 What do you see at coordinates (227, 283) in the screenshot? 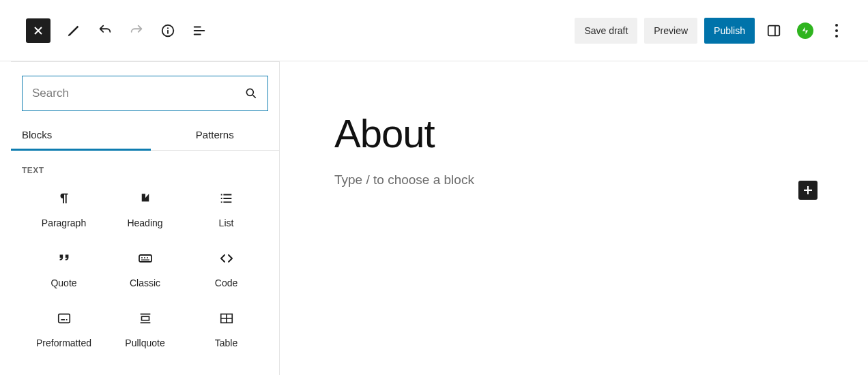
I see `block-label: Code` at bounding box center [227, 283].